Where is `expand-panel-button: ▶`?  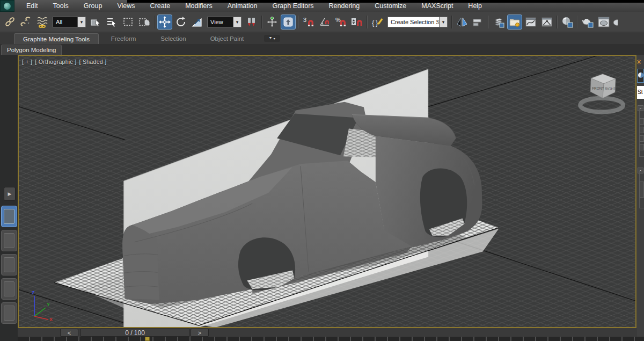 expand-panel-button: ▶ is located at coordinates (10, 194).